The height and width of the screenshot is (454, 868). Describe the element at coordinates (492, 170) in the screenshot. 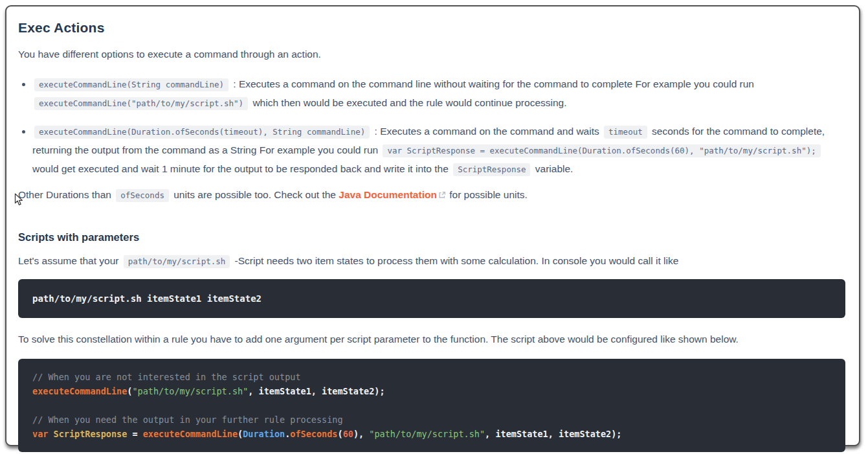

I see `inline-code: ScriptResponse` at that location.